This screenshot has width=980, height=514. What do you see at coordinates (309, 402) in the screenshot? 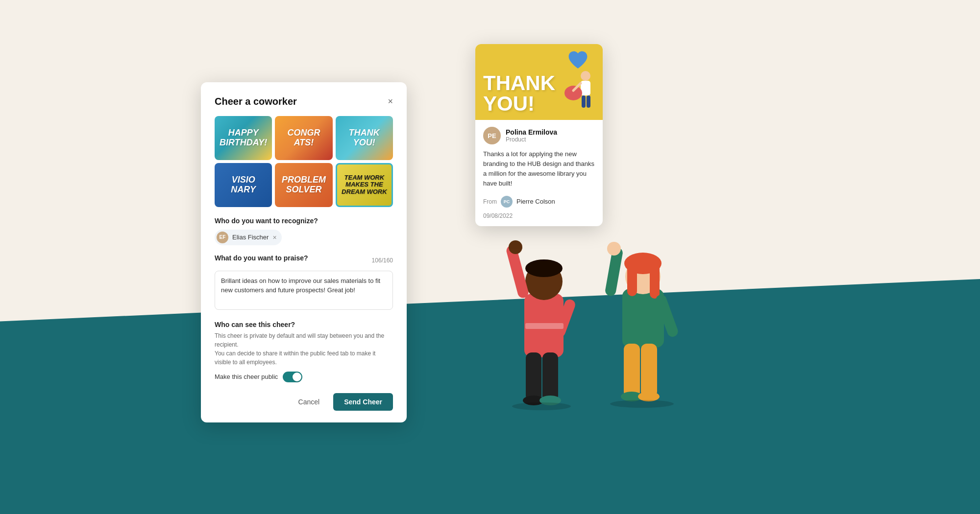
I see `cancel-button: Cancel` at bounding box center [309, 402].